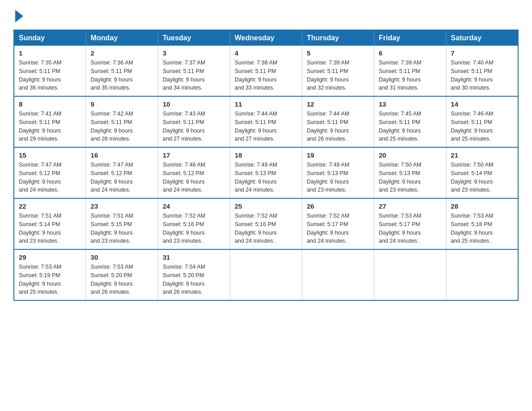 The height and width of the screenshot is (411, 532). Describe the element at coordinates (122, 38) in the screenshot. I see `col-monday: Monday` at that location.